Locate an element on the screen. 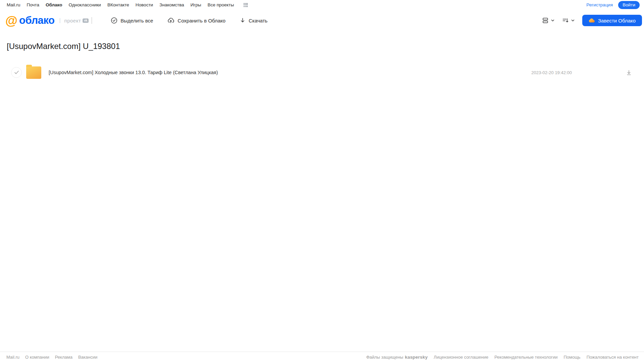  footer-link-vacancies: Вакансии is located at coordinates (88, 357).